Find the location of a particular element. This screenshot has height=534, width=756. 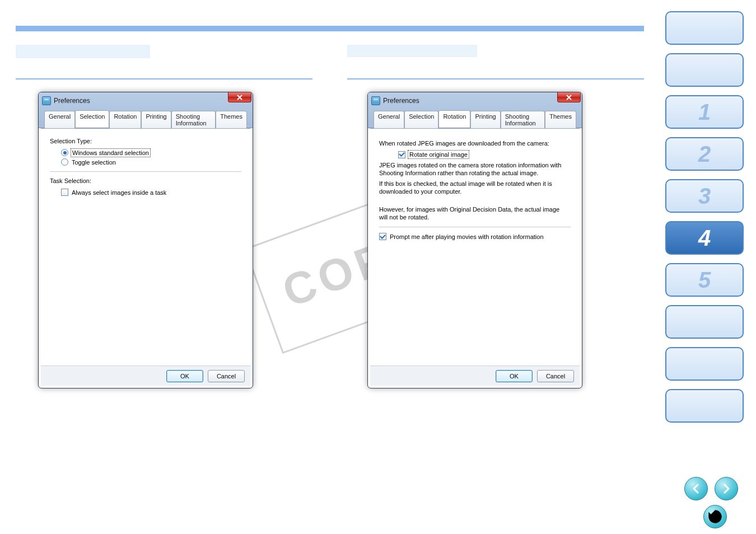

nav-chapter-5: 5 is located at coordinates (704, 280).